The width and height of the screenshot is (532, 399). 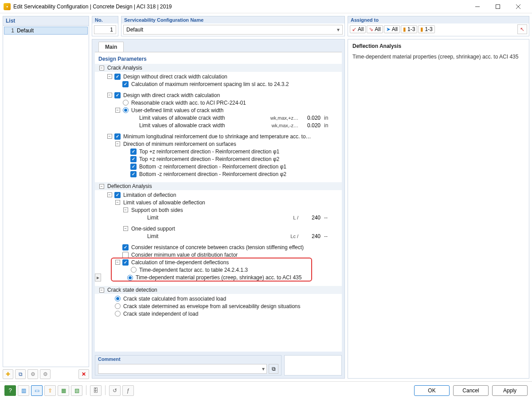 I want to click on copy-item-button: ⧉, so click(x=20, y=374).